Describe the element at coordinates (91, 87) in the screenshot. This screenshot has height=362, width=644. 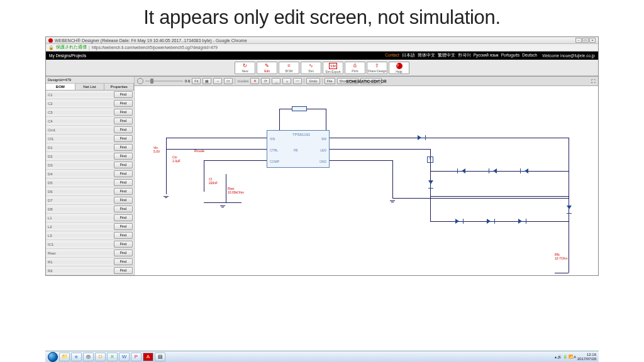
I see `tab-netlist: Net List` at that location.